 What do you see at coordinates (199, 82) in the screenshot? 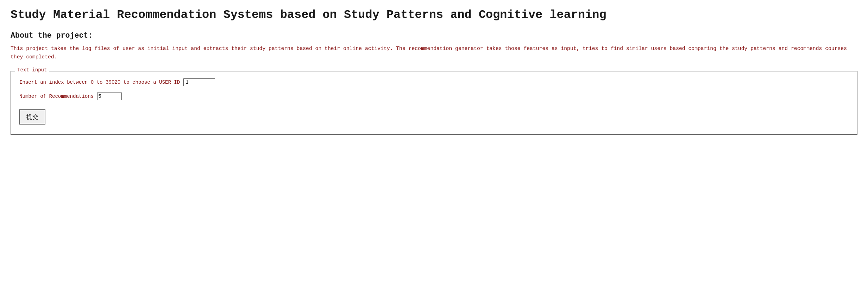
I see `user-id-input` at bounding box center [199, 82].